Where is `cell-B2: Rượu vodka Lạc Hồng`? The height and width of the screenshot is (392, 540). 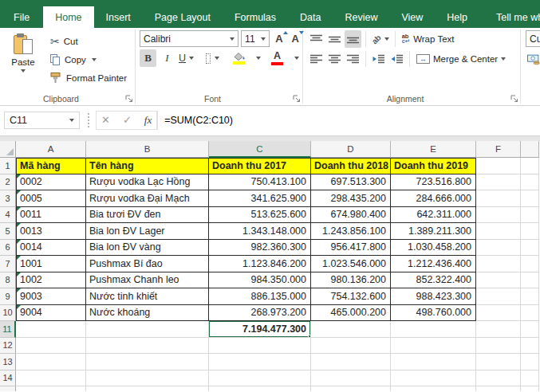 cell-B2: Rượu vodka Lạc Hồng is located at coordinates (148, 183).